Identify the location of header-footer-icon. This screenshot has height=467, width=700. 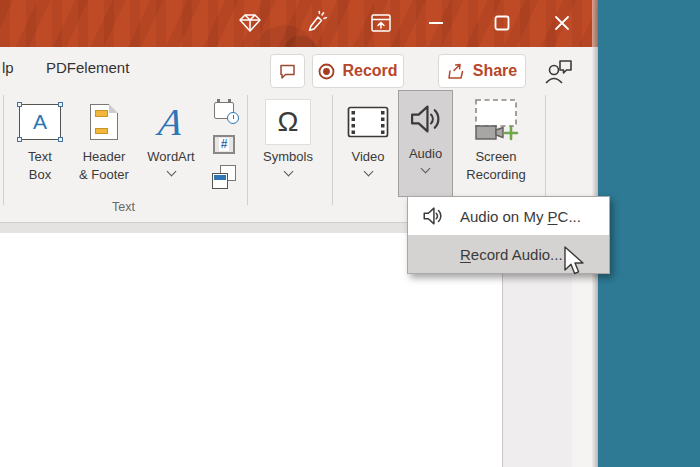
(104, 122).